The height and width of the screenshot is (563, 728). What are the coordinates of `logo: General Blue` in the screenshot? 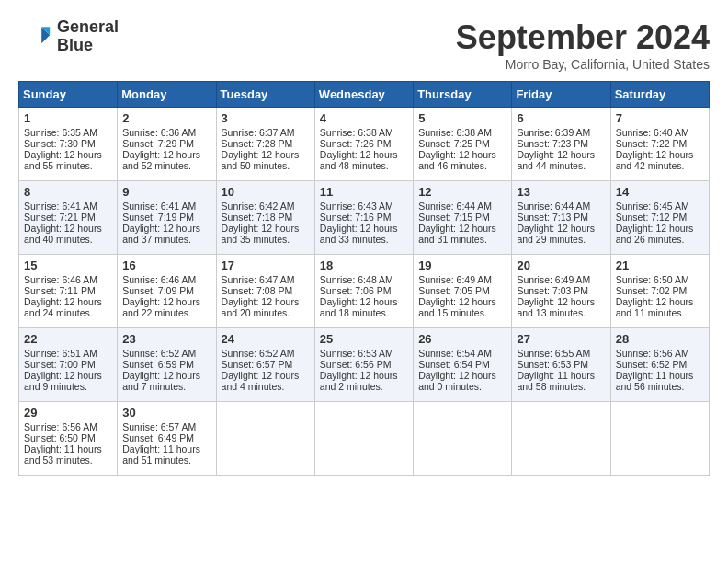 It's located at (68, 37).